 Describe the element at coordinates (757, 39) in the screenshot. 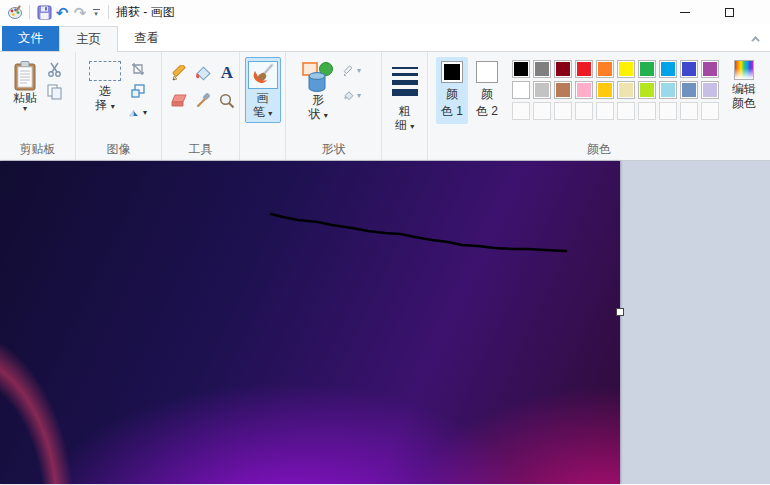

I see `collapse-ribbon-button` at that location.